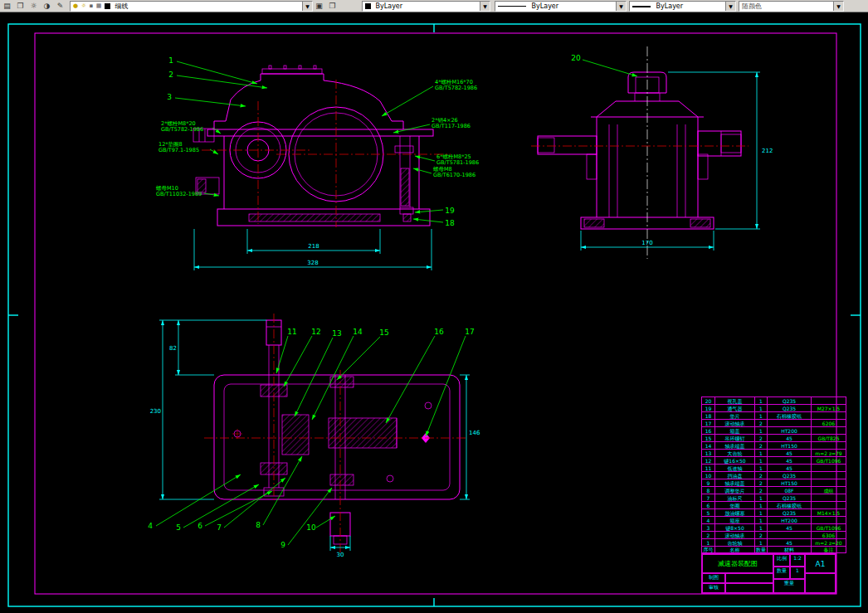 The image size is (868, 613). Describe the element at coordinates (790, 550) in the screenshot. I see `bom-header-material: 材料` at that location.